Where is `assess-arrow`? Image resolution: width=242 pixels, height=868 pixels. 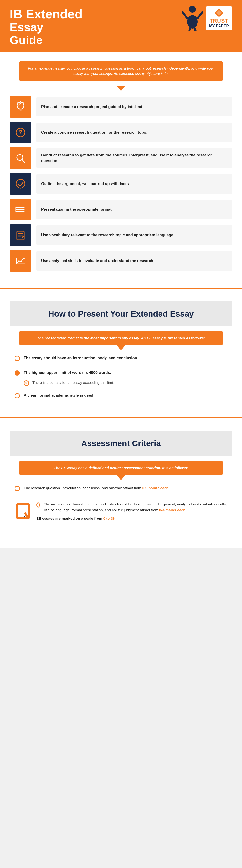
assess-arrow is located at coordinates (121, 477).